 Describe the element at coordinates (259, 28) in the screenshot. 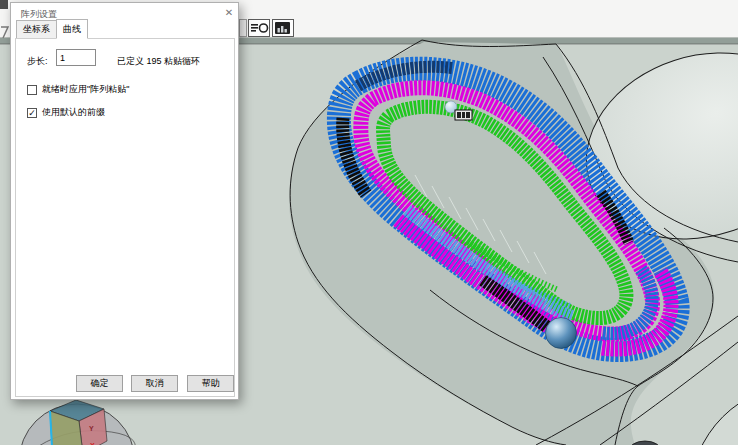

I see `named-views-button` at that location.